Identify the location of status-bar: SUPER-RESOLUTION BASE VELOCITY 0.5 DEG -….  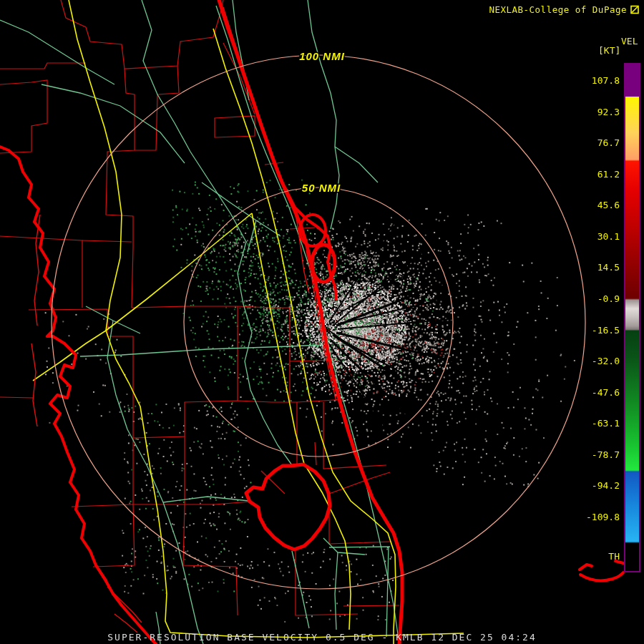
(322, 637).